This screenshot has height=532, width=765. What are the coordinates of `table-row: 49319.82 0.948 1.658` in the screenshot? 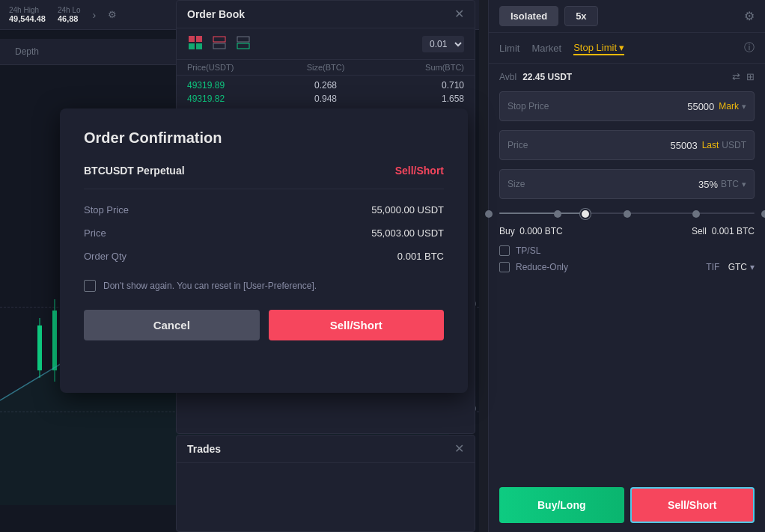 It's located at (326, 99).